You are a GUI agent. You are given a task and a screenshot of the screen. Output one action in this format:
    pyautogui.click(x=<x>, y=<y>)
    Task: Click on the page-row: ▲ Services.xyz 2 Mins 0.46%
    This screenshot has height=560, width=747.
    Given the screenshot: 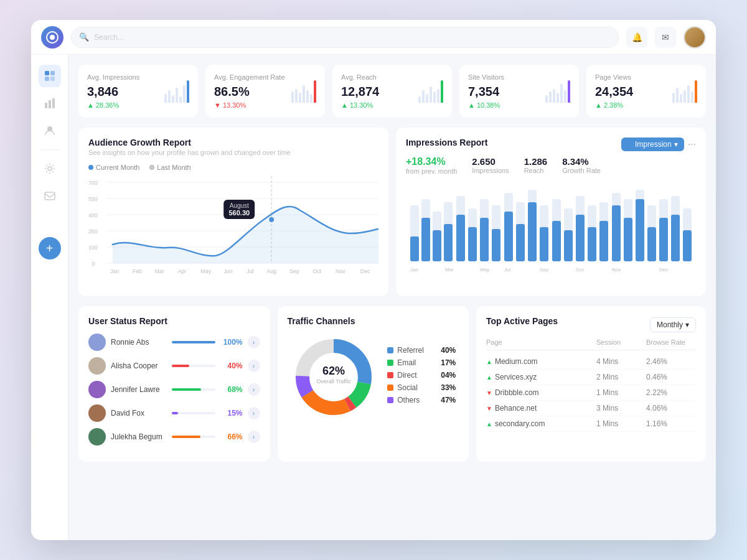 What is the action you would take?
    pyautogui.click(x=591, y=377)
    